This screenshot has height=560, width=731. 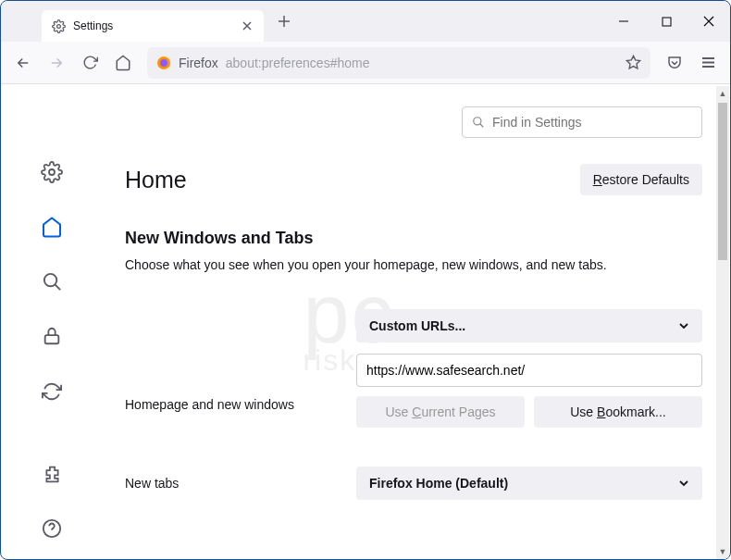 I want to click on bookmark-star-icon, so click(x=633, y=63).